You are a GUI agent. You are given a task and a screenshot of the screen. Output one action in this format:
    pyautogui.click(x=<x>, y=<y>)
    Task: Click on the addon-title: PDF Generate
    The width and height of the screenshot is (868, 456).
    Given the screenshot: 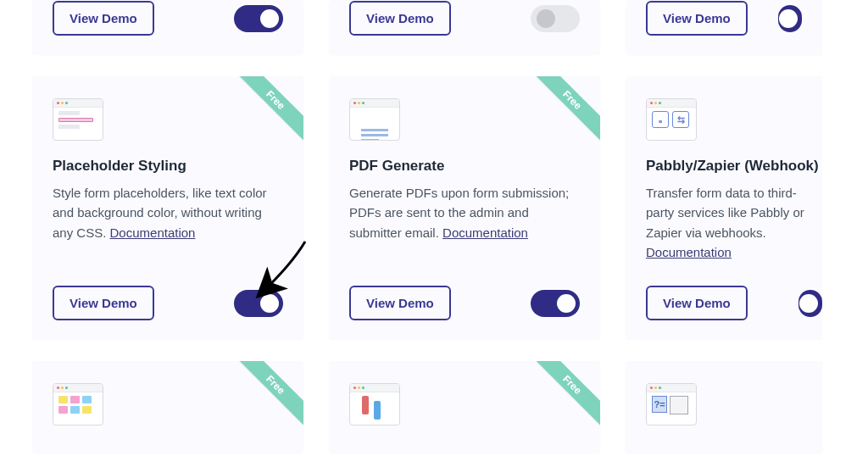 What is the action you would take?
    pyautogui.click(x=465, y=166)
    